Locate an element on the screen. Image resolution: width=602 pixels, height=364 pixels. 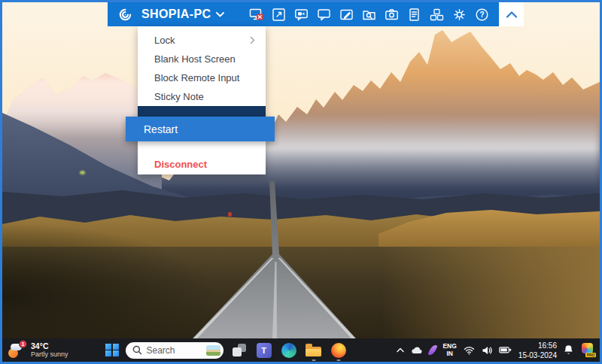
tray-time: 16:56 is located at coordinates (548, 346).